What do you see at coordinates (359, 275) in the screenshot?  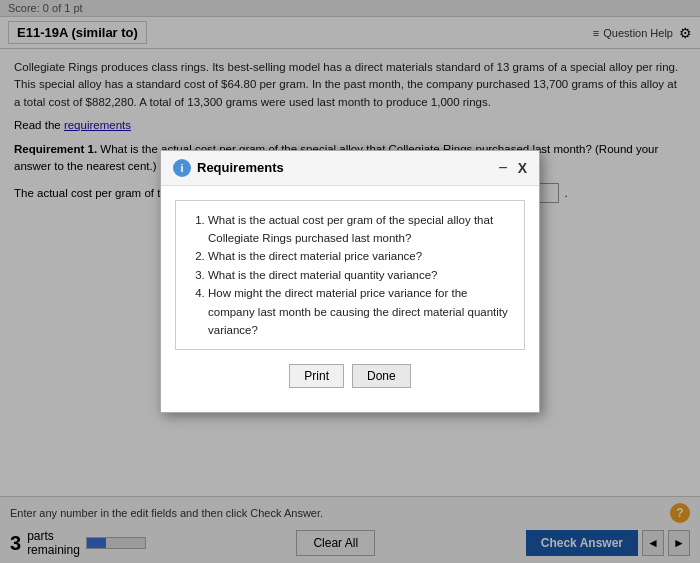 I see `requirement-item-3: What is the direct material quantity var…` at bounding box center [359, 275].